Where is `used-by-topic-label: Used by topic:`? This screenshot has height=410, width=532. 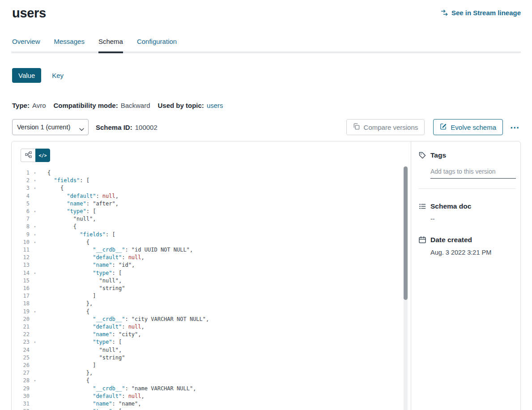
used-by-topic-label: Used by topic: is located at coordinates (181, 106).